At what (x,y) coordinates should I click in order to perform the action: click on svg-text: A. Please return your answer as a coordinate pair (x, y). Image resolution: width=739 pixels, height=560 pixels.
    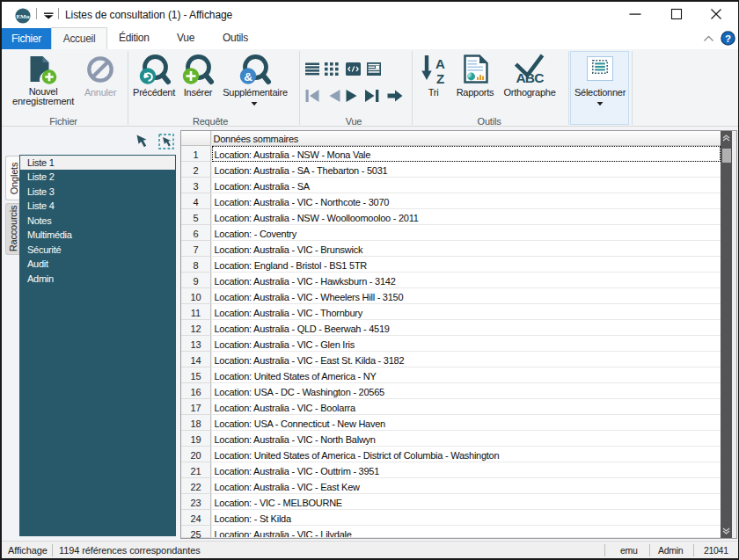
    Looking at the image, I should click on (440, 63).